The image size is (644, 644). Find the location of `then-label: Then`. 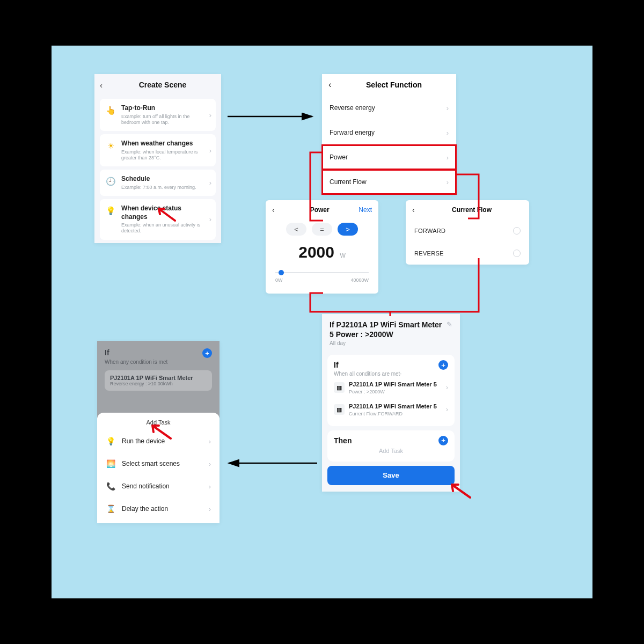

then-label: Then is located at coordinates (342, 441).